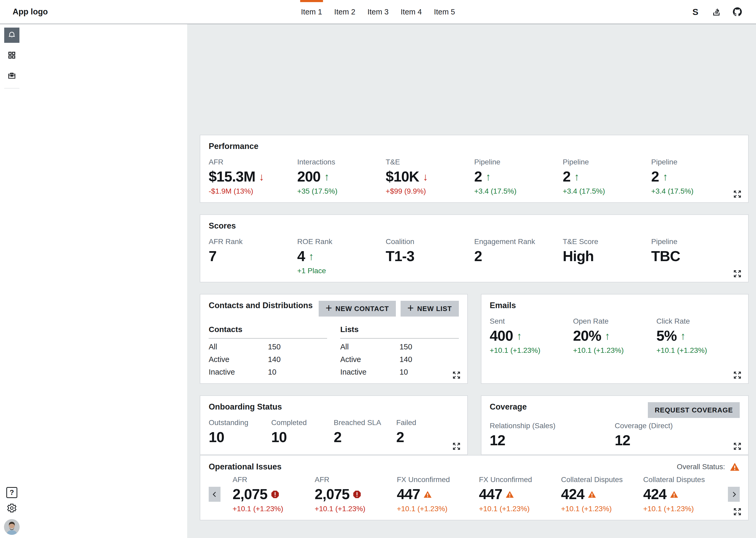  I want to click on metric-fx-unconfirmed-2: FX Unconfirmed 447 +10.1 (+1.23%), so click(520, 494).